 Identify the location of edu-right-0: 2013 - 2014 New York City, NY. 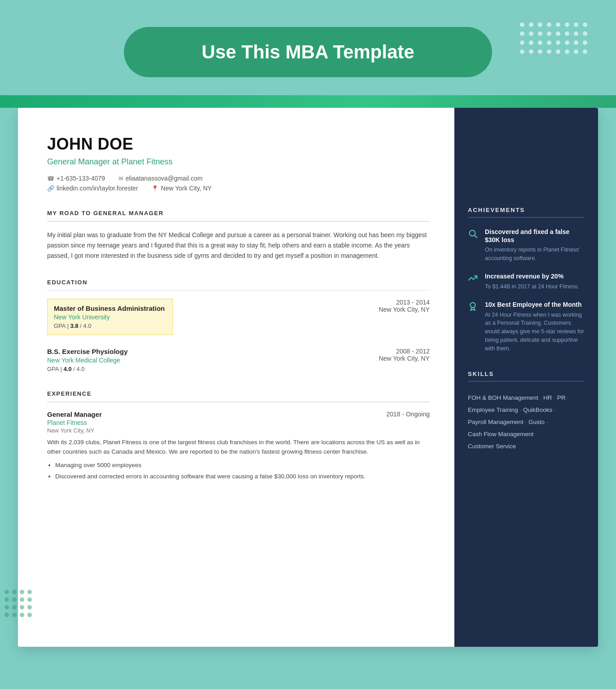
(400, 318).